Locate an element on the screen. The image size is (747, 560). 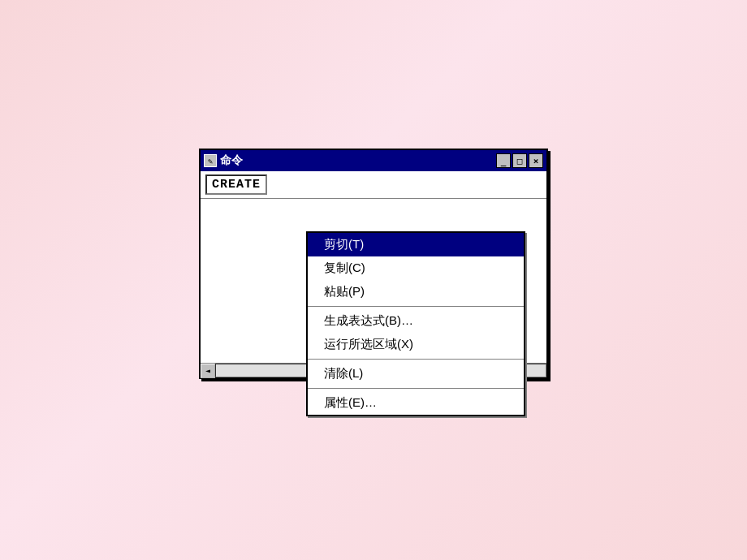
title-bar-left: ✎ 命令 is located at coordinates (223, 161).